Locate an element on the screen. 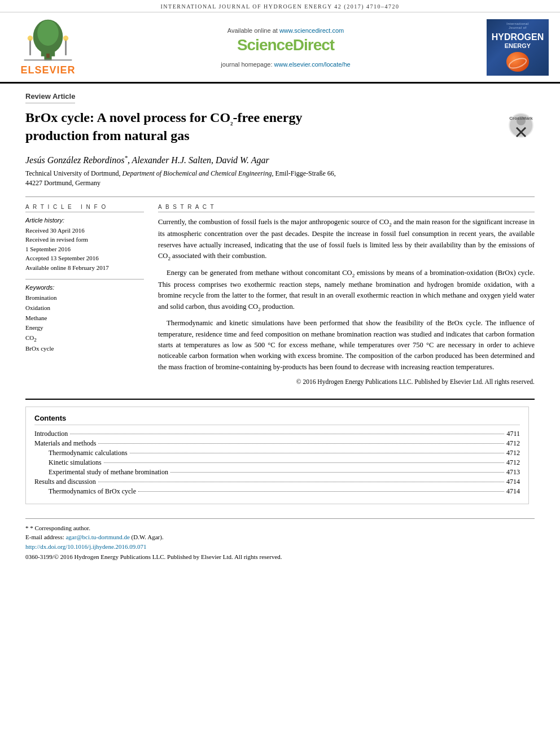 The width and height of the screenshot is (560, 747). center-header: Available online at www.sciencedirect.co… is located at coordinates (286, 47).